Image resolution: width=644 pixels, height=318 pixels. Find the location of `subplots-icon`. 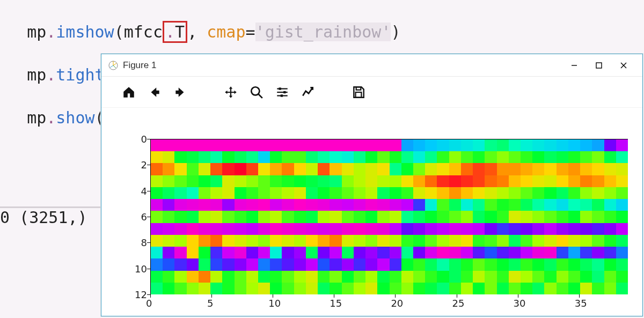

subplots-icon is located at coordinates (308, 92).